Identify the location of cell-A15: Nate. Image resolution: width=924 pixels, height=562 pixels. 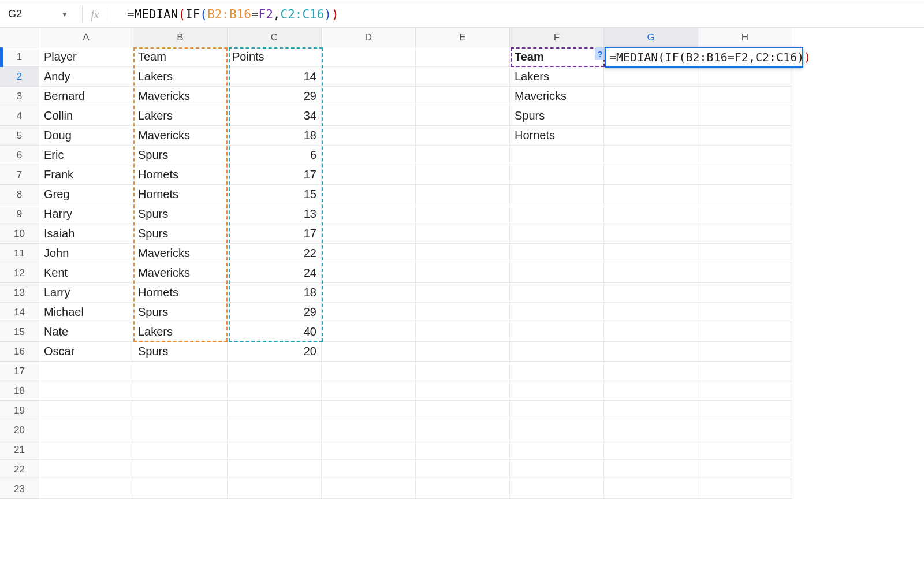
(87, 332).